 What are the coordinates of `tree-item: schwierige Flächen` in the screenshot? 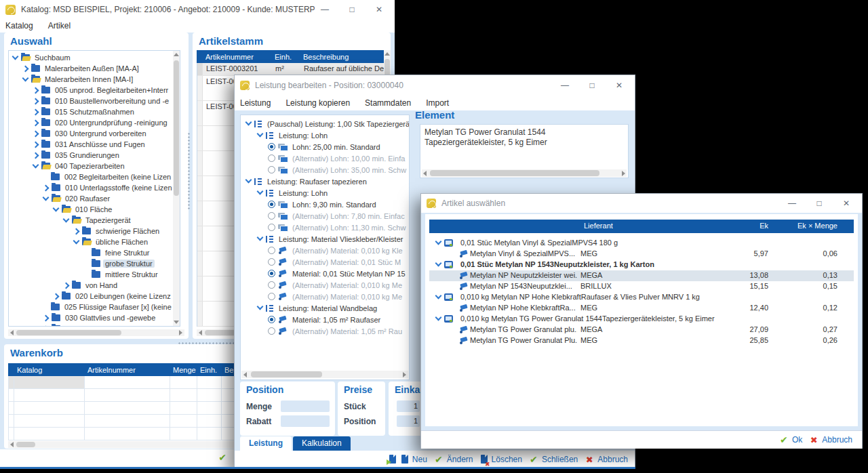 It's located at (94, 231).